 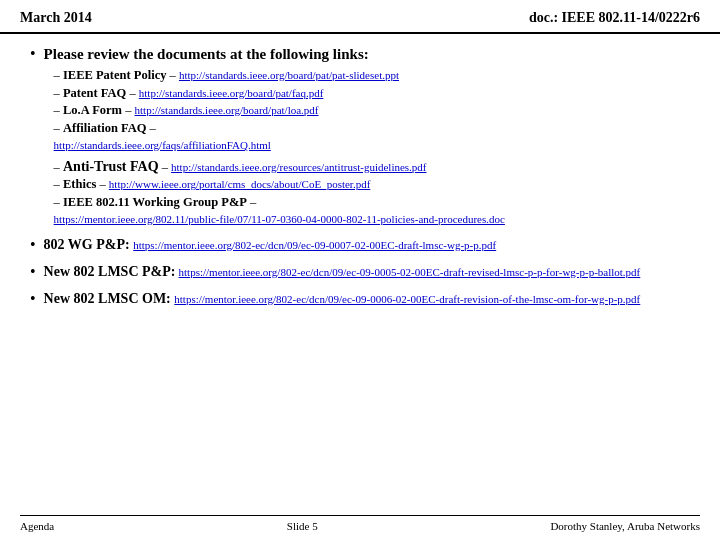 I want to click on bullet-1-main: Please review the documents at the follo…, so click(x=367, y=54).